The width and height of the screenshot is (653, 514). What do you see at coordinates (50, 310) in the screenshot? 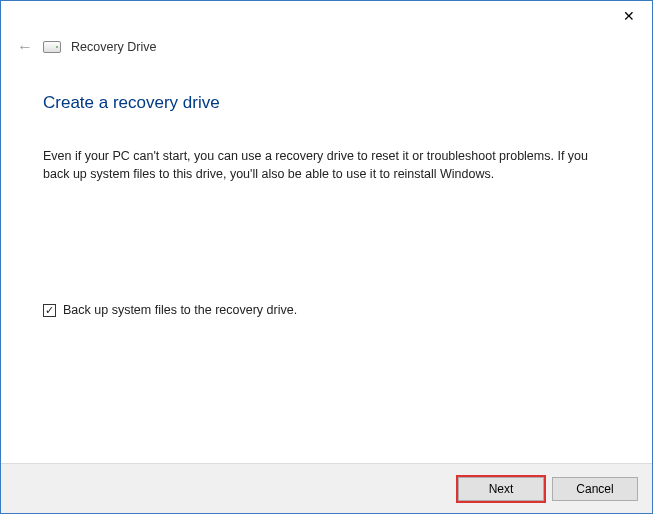
I see `checkbox-icon: ✓` at bounding box center [50, 310].